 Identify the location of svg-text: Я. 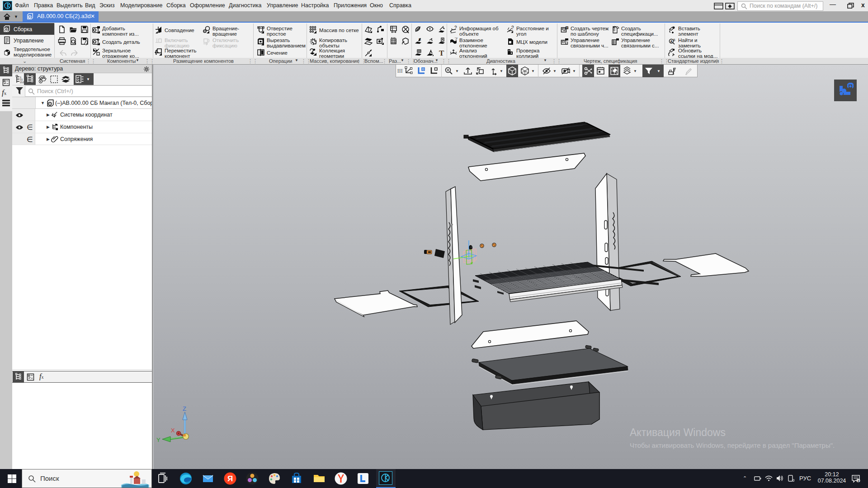
(230, 479).